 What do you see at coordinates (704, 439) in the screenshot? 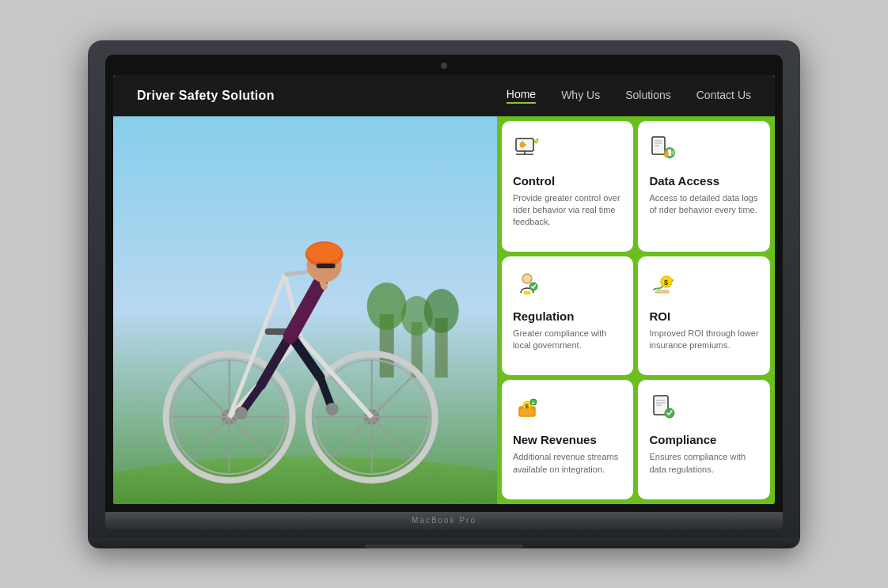
I see `feature-card-compliance: Compliance Ensures compliance with data …` at bounding box center [704, 439].